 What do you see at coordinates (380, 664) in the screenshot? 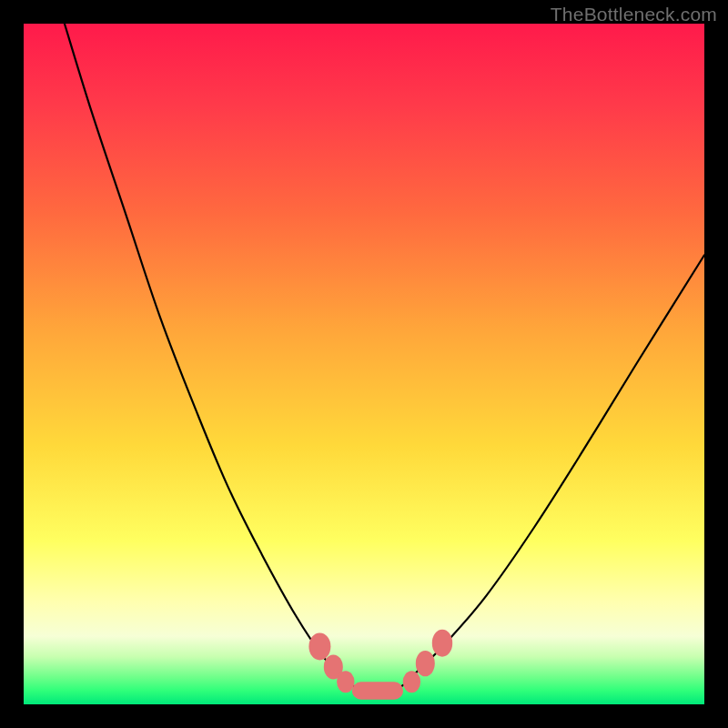
I see `trough-markers` at bounding box center [380, 664].